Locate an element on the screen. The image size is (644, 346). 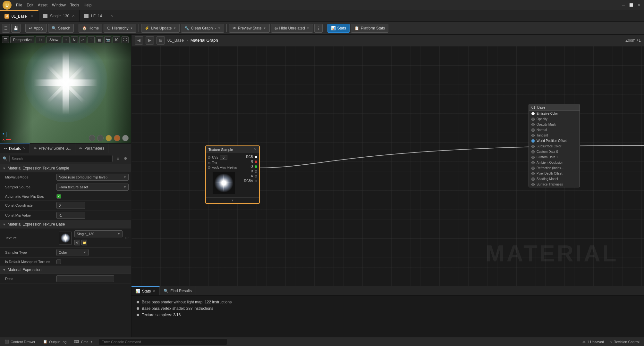
pin-b-circle is located at coordinates (256, 171).